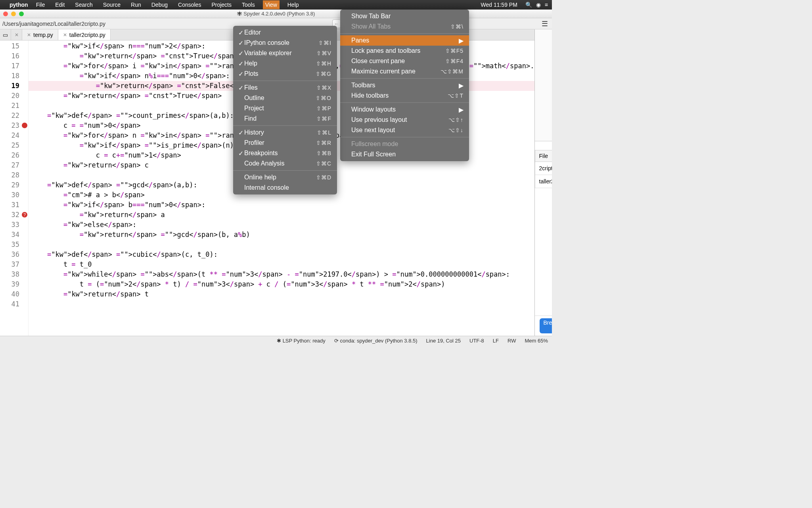 This screenshot has width=812, height=508. Describe the element at coordinates (14, 46) in the screenshot. I see `line-number: 15` at that location.